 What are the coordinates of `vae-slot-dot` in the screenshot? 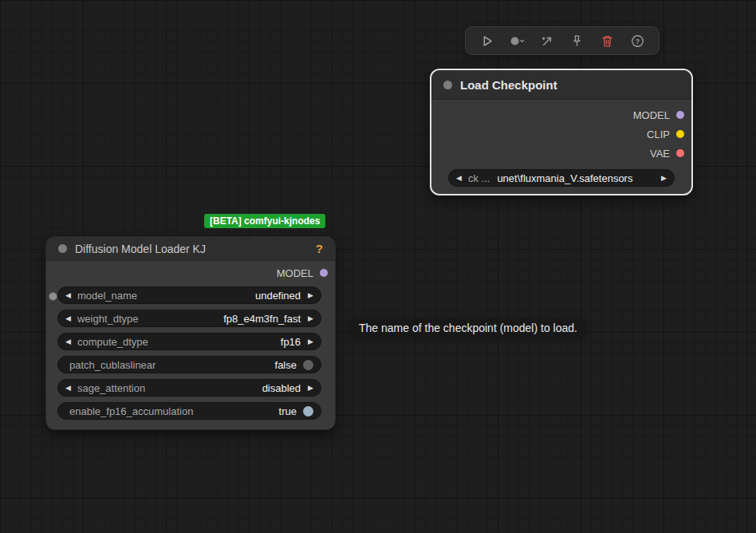 It's located at (680, 153).